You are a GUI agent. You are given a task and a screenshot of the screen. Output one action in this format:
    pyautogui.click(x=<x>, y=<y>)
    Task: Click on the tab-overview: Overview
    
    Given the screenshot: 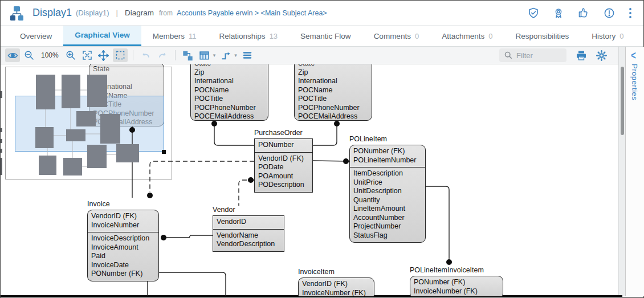 What is the action you would take?
    pyautogui.click(x=36, y=36)
    